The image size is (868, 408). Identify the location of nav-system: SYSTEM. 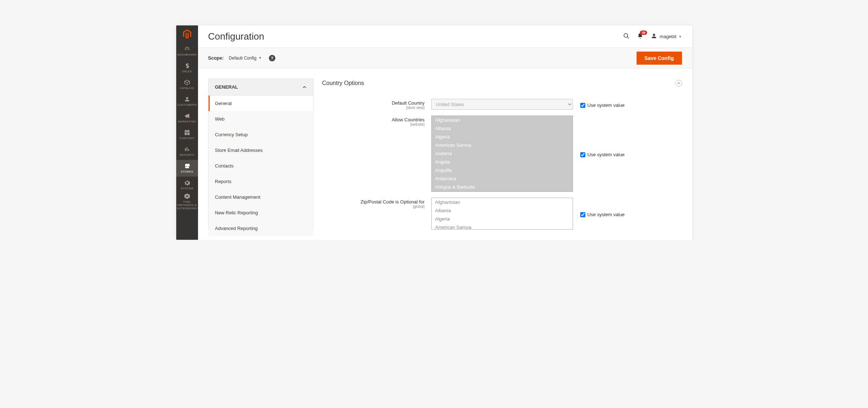
(187, 185).